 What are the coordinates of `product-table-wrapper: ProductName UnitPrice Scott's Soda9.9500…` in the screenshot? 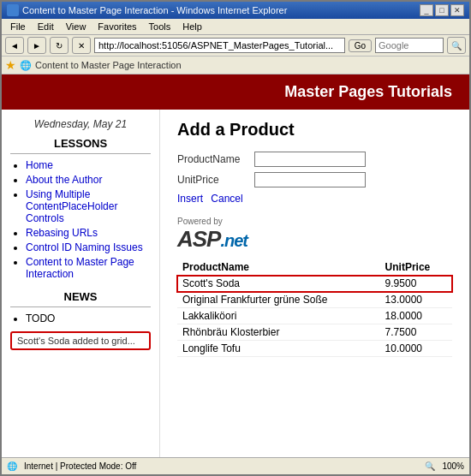 It's located at (315, 308).